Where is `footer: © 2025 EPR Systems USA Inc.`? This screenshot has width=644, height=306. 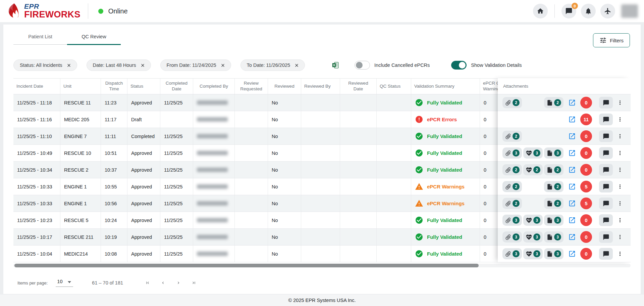 footer: © 2025 EPR Systems USA Inc. is located at coordinates (322, 300).